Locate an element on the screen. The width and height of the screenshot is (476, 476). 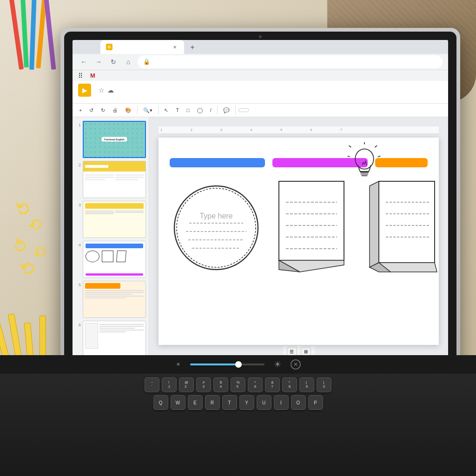
menu-slide is located at coordinates (118, 99).